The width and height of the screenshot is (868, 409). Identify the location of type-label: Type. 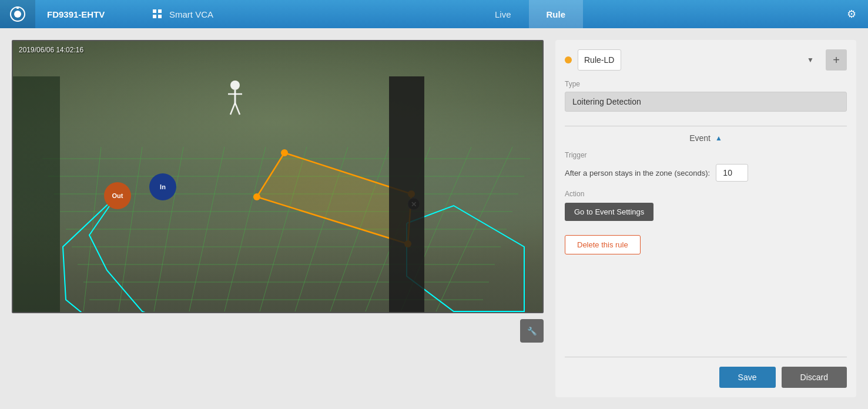
(706, 84).